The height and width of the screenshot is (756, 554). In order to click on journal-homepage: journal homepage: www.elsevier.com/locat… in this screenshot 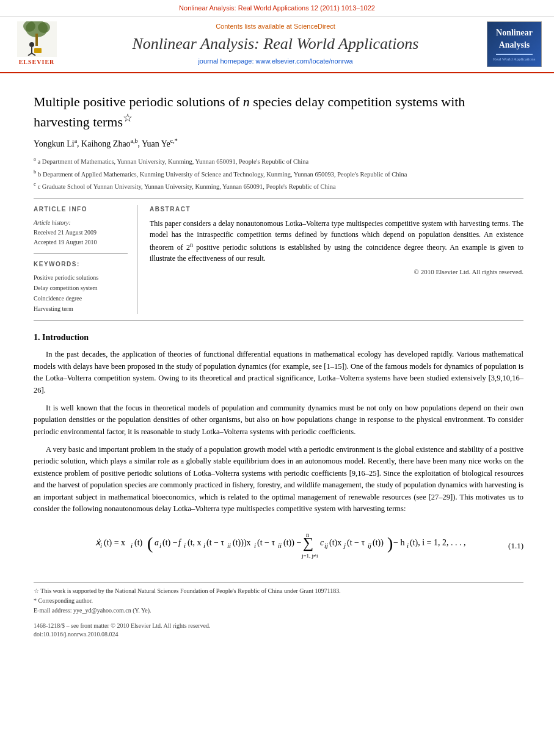, I will do `click(275, 62)`.